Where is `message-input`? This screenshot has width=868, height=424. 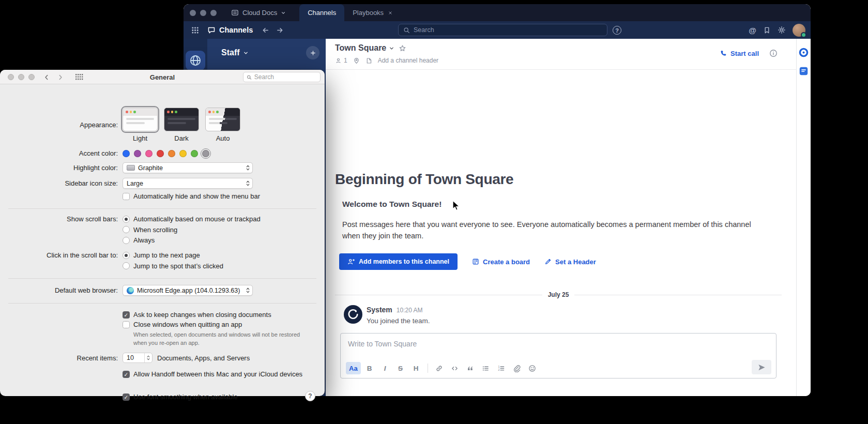 message-input is located at coordinates (558, 341).